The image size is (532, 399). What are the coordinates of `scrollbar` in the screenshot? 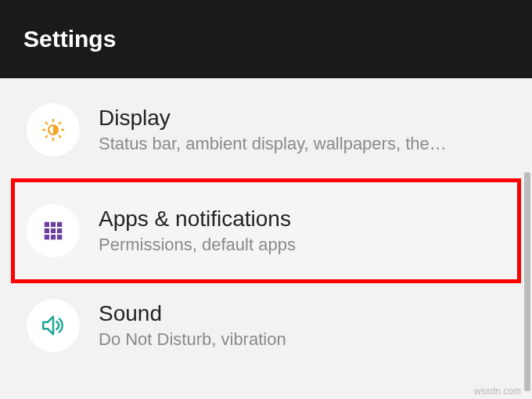 It's located at (527, 282).